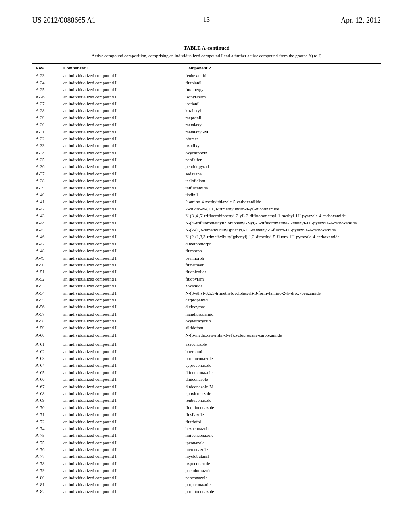 The height and width of the screenshot is (532, 413). I want to click on table-row: A-44an individualized compound IN-(4'-tr…, so click(206, 223).